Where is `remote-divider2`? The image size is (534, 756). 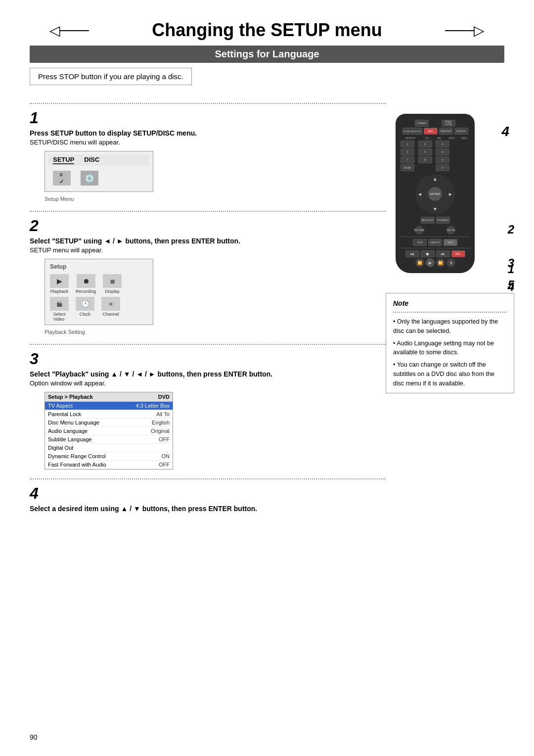
remote-divider2 is located at coordinates (435, 248).